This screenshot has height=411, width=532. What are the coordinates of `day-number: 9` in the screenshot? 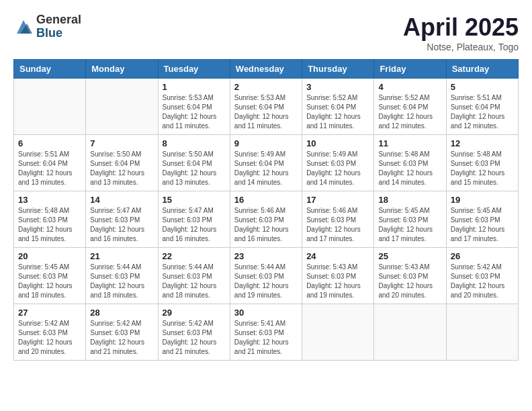 It's located at (266, 144).